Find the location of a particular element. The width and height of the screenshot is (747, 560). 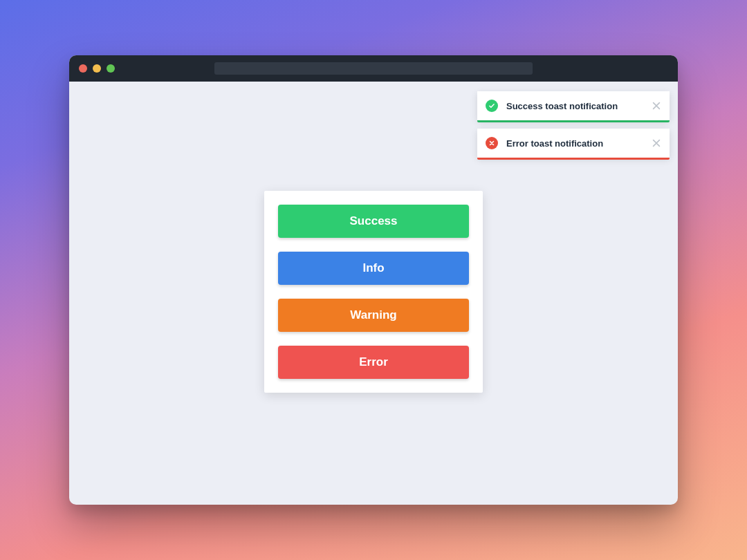

warning-button: Warning is located at coordinates (374, 315).